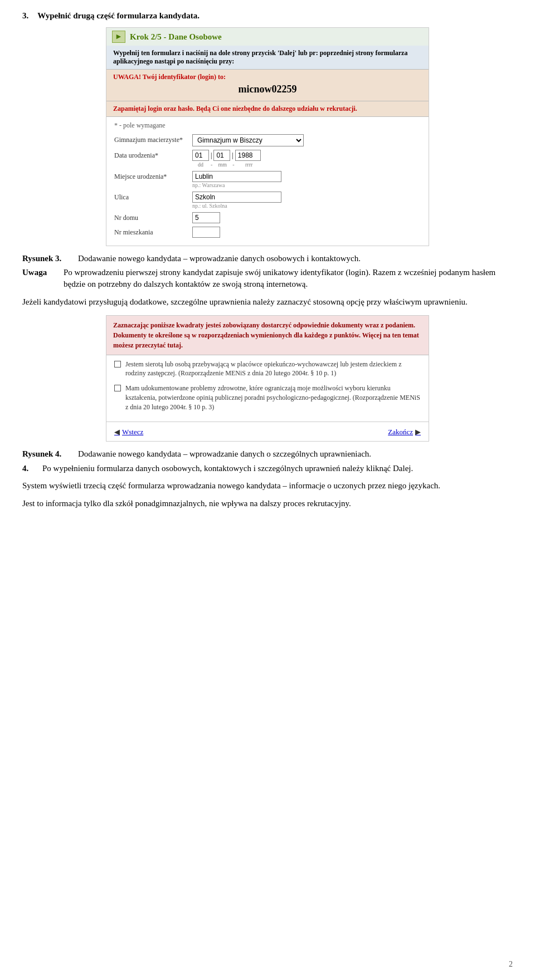  I want to click on label-nr-mieszkania: Nr mieszkania, so click(153, 232).